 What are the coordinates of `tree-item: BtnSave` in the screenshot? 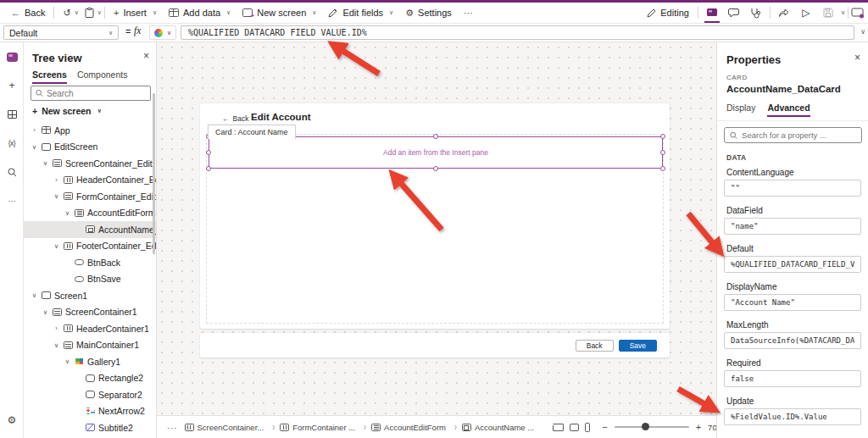 It's located at (90, 280).